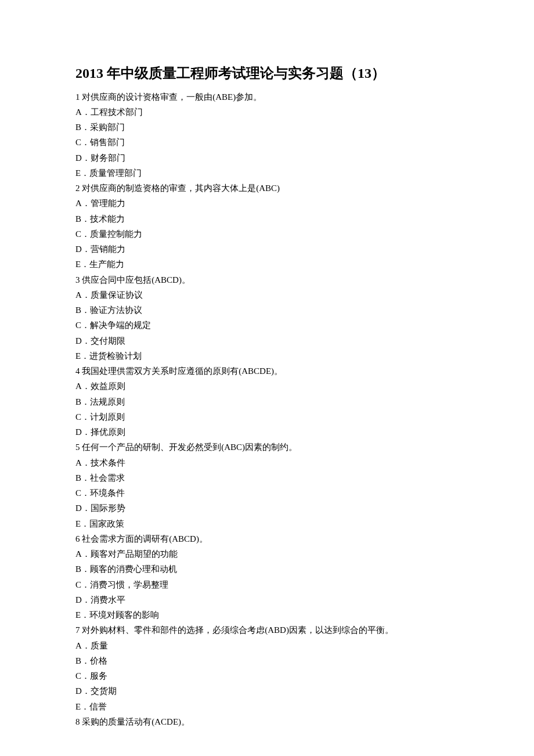 The width and height of the screenshot is (534, 756). I want to click on question-option: A．顾客对产品期望的功能, so click(267, 554).